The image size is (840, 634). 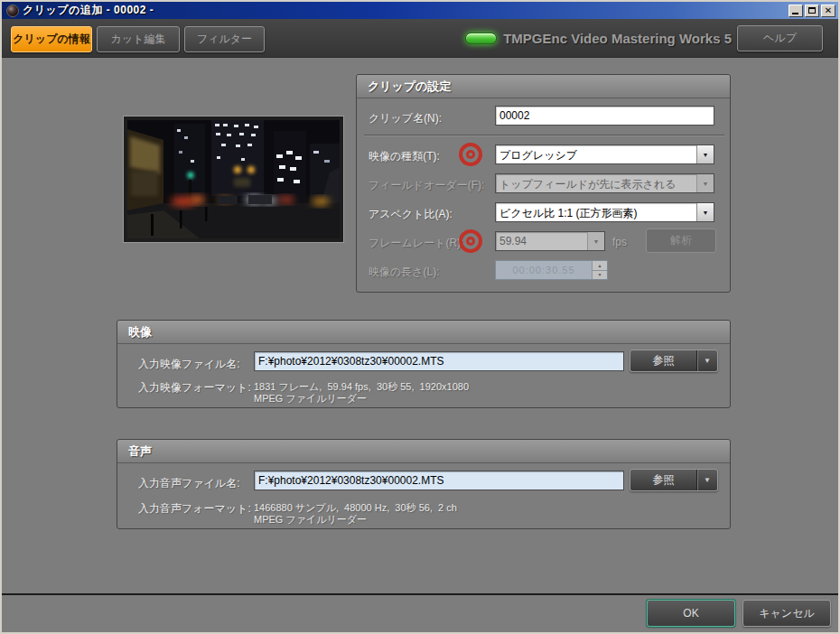 What do you see at coordinates (424, 364) in the screenshot?
I see `video-panel: 映像 入力映像ファイル名: 参照 ▼ 入力映像フォーマット: 1831 フレーム…` at bounding box center [424, 364].